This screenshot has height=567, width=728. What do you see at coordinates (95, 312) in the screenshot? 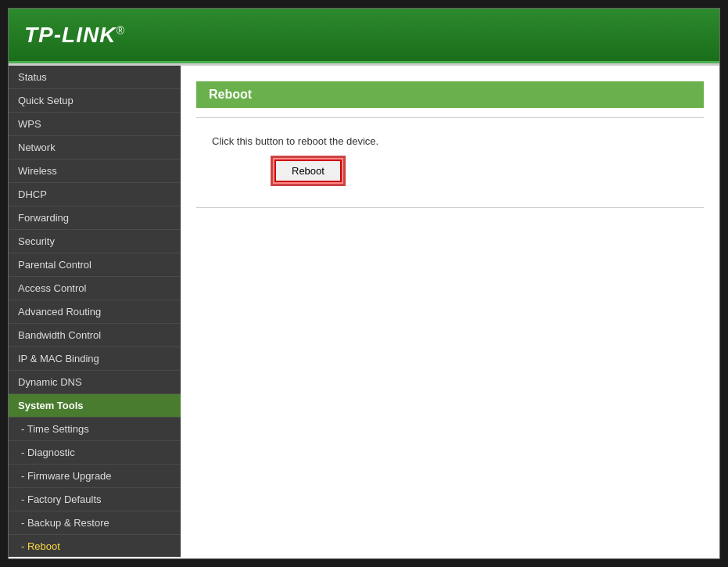
I see `sidebar-item-advanced-routing: Advanced Routing` at bounding box center [95, 312].